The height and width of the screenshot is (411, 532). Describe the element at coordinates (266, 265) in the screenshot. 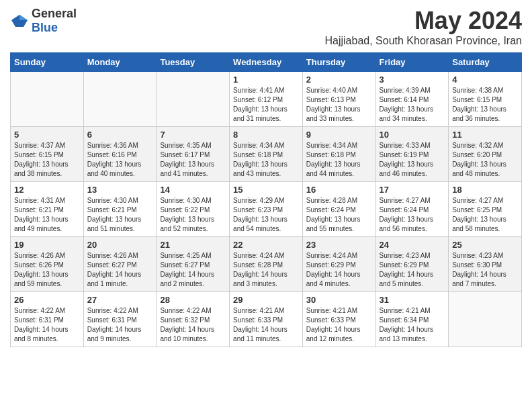

I see `calendar-cell: 22Sunrise: 4:24 AM Sunset: 6:28 PM Dayli…` at that location.